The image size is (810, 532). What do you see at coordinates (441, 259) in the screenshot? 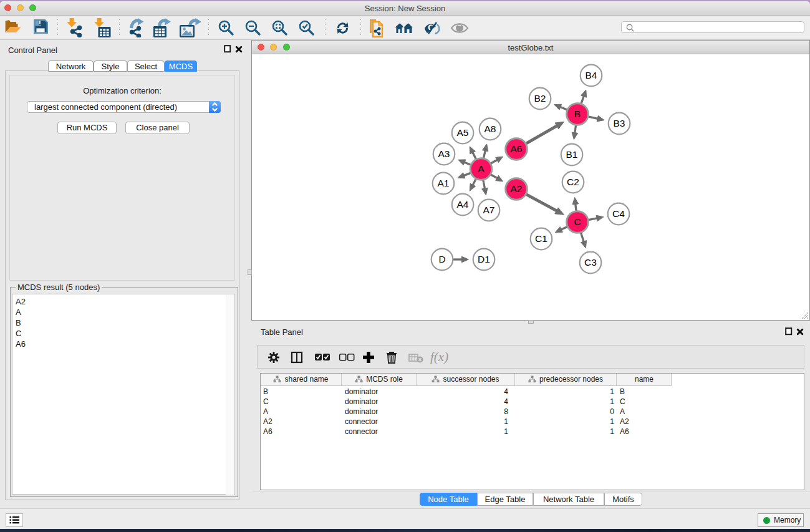
I see `svg-text: D` at bounding box center [441, 259].